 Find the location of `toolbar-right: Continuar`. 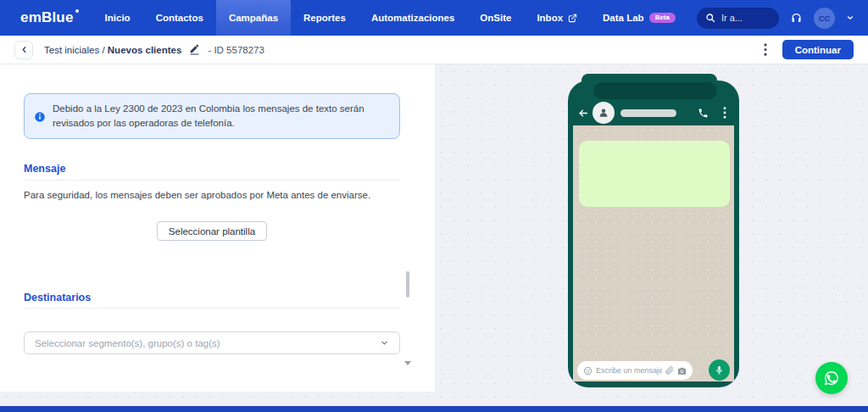

toolbar-right: Continuar is located at coordinates (808, 49).